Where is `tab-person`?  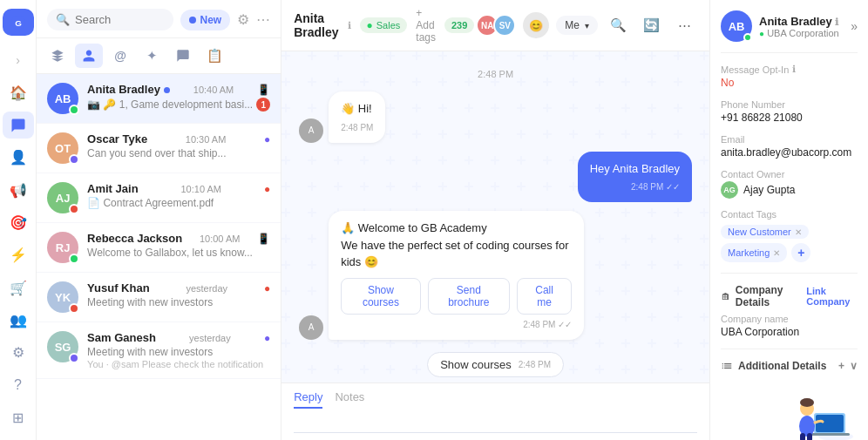
tab-person is located at coordinates (89, 56).